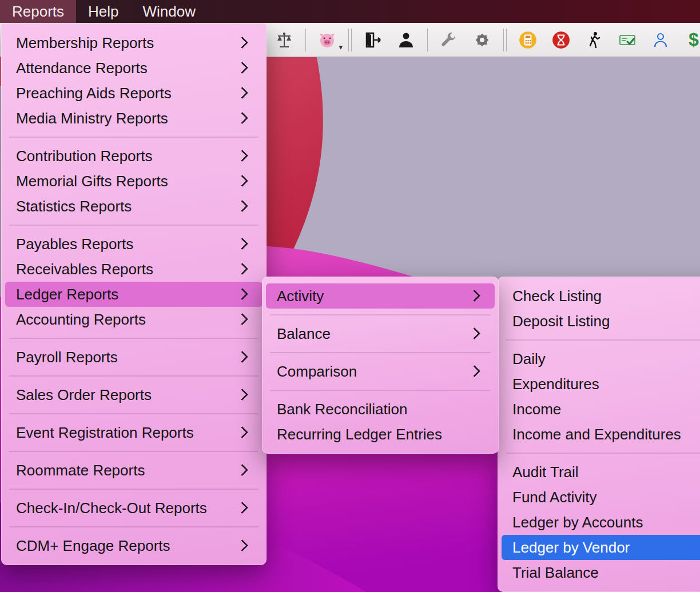 The width and height of the screenshot is (700, 592). I want to click on scales-toolbar-button, so click(284, 40).